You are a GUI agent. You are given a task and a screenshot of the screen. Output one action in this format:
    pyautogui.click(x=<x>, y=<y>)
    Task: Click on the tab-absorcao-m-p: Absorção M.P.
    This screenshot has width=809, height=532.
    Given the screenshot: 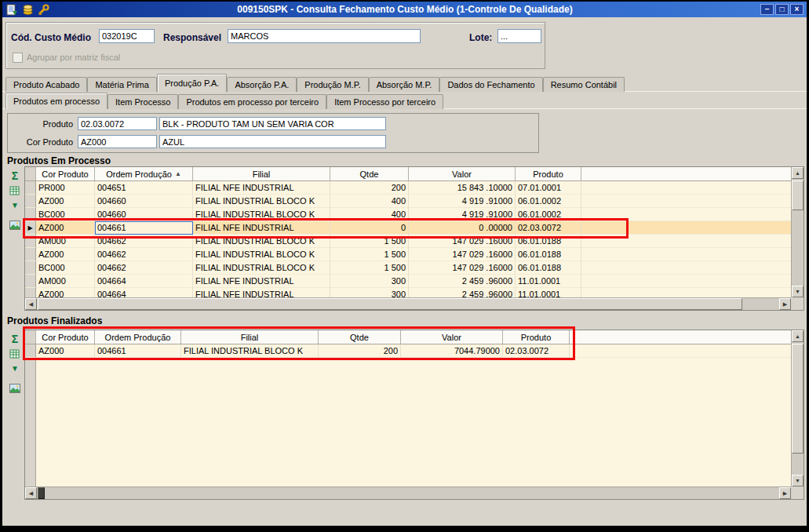 What is the action you would take?
    pyautogui.click(x=405, y=85)
    